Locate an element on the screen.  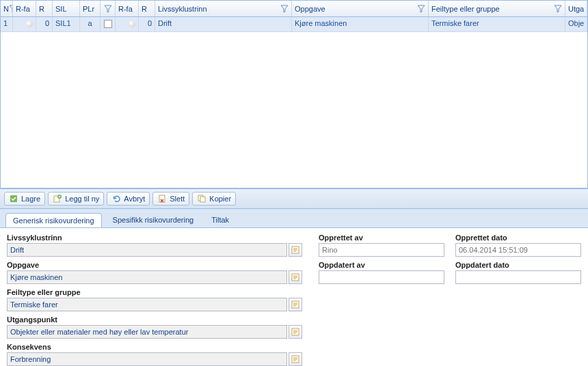
col-plr: PLr is located at coordinates (90, 8).